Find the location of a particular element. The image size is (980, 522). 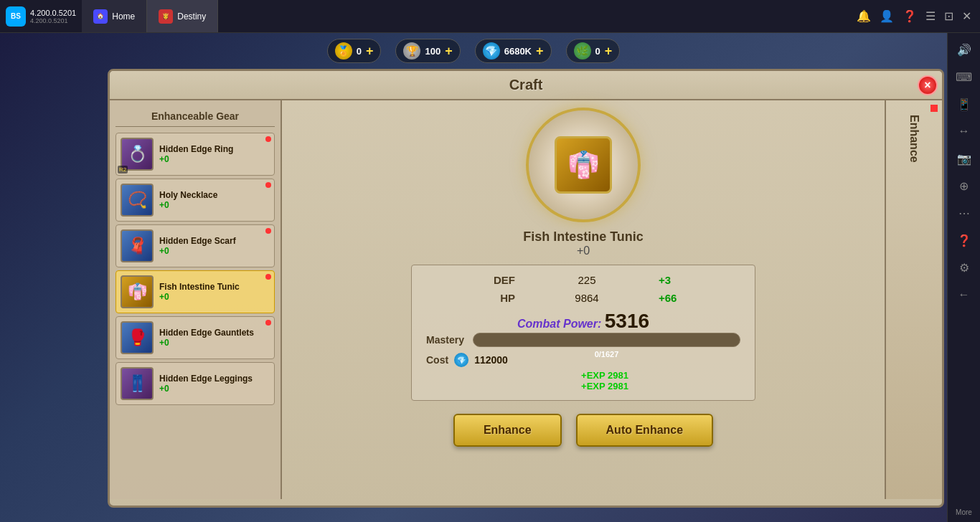

more-label: More is located at coordinates (964, 512).